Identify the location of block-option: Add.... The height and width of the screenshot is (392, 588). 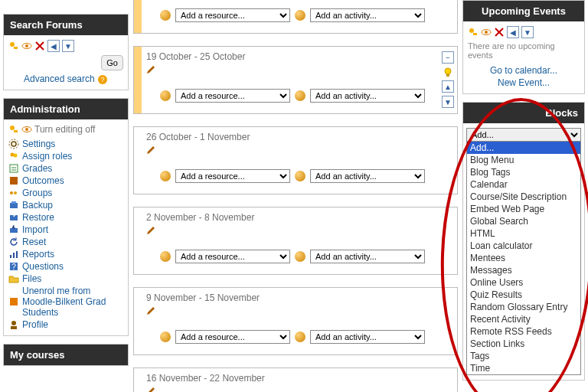
(524, 148).